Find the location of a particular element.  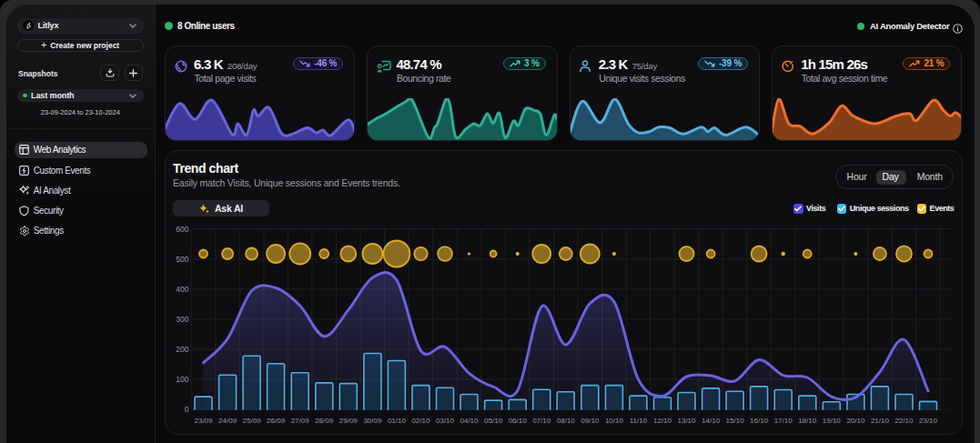

svg-text: 14/10 is located at coordinates (712, 420).